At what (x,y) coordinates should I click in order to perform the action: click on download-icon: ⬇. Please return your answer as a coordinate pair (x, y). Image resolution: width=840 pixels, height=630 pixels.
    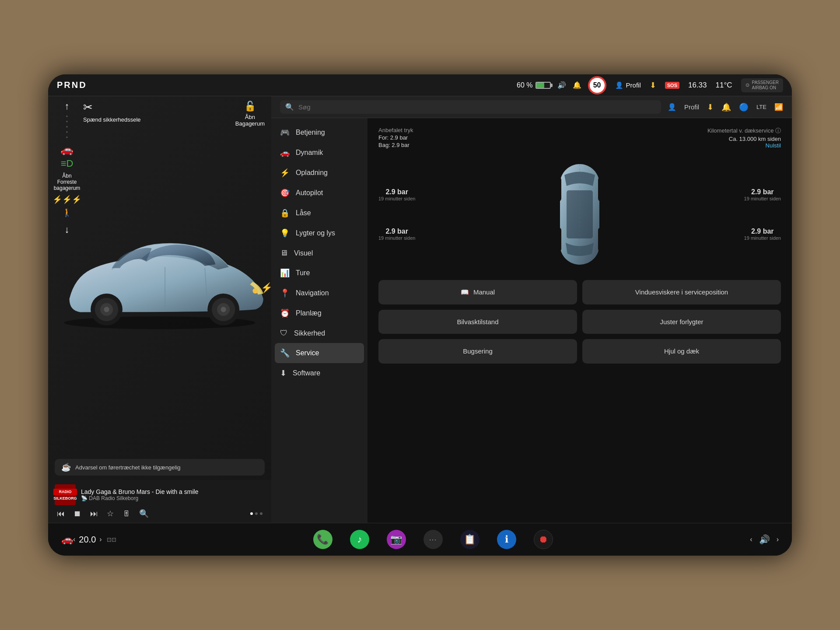
    Looking at the image, I should click on (653, 85).